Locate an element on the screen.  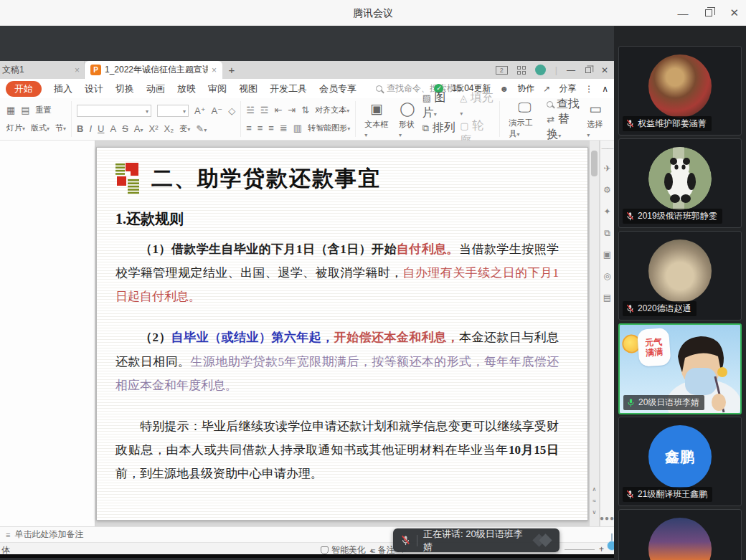
line-spacing-icon: ⇅ is located at coordinates (306, 110).